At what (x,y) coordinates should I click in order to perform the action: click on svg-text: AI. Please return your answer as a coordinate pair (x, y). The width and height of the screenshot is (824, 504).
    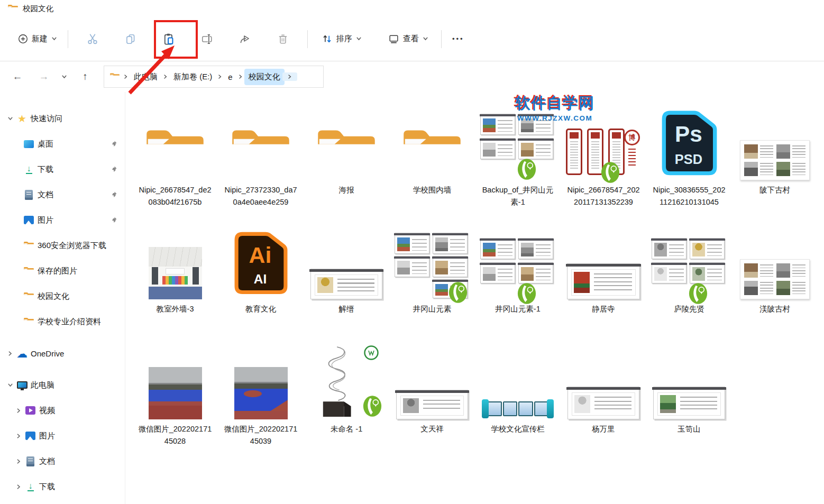
    Looking at the image, I should click on (260, 279).